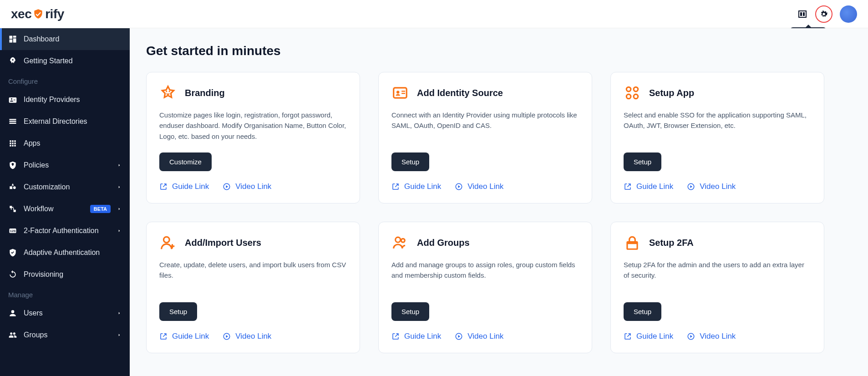  I want to click on rocket-icon, so click(13, 61).